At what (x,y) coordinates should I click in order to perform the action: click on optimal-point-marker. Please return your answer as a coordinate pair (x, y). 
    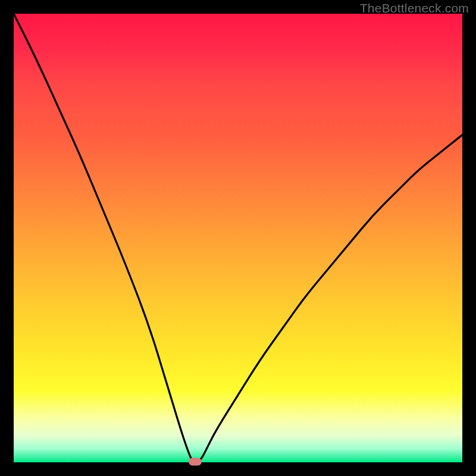
    Looking at the image, I should click on (195, 462).